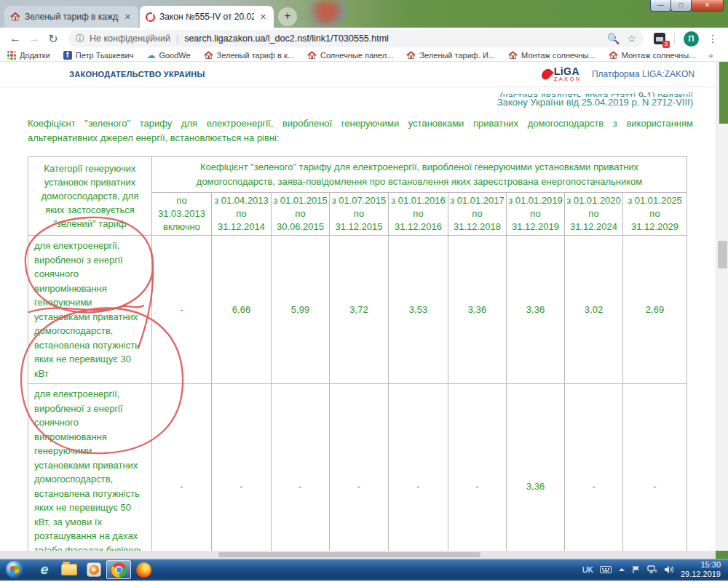 The height and width of the screenshot is (582, 728). Describe the element at coordinates (35, 55) in the screenshot. I see `bookmark-label: Додатки` at that location.